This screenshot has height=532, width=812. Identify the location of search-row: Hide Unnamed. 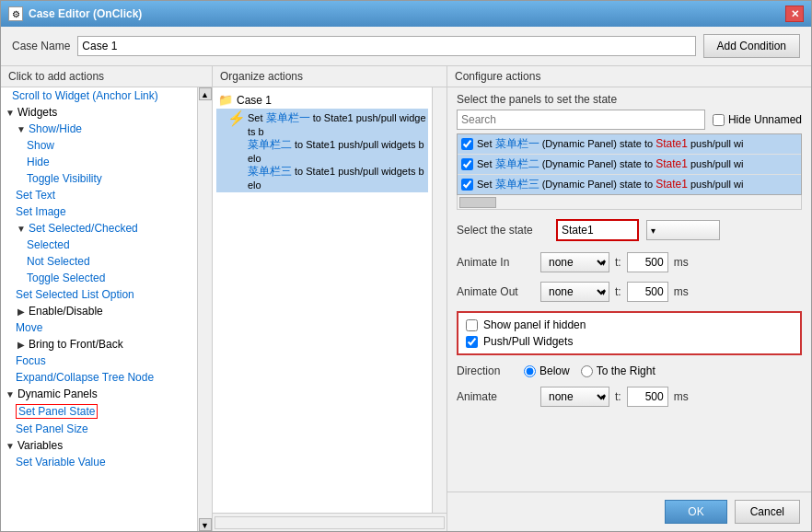
(630, 120).